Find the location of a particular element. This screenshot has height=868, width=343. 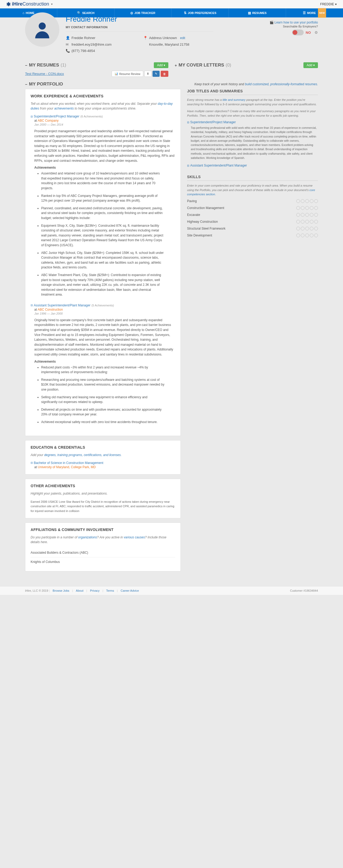

skill-row: Excavate is located at coordinates (253, 215).